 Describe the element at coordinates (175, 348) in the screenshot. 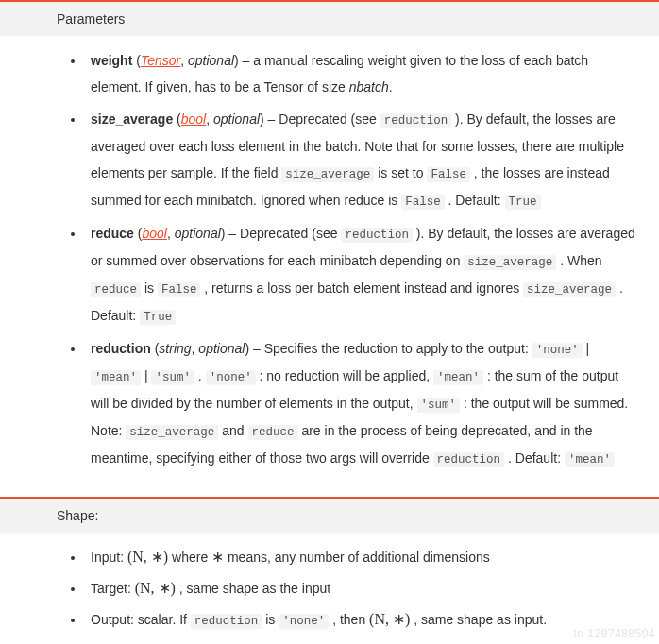

I see `string-type: string` at that location.